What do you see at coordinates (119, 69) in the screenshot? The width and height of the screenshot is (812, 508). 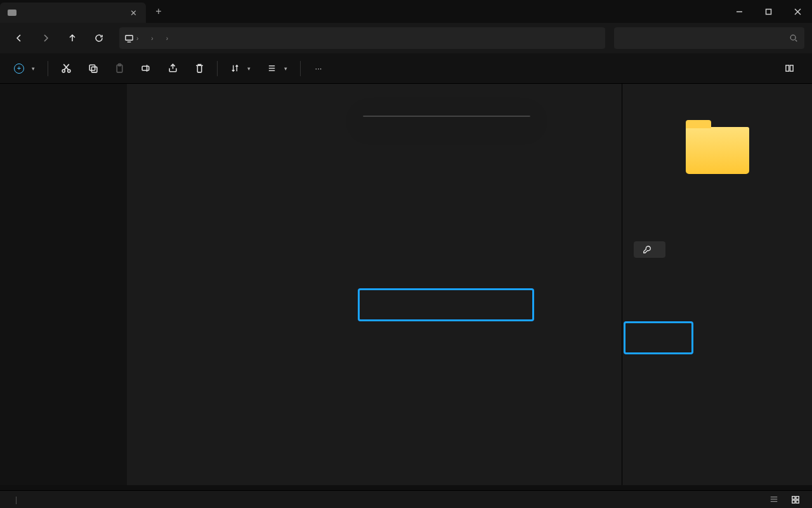 I see `paste-button` at bounding box center [119, 69].